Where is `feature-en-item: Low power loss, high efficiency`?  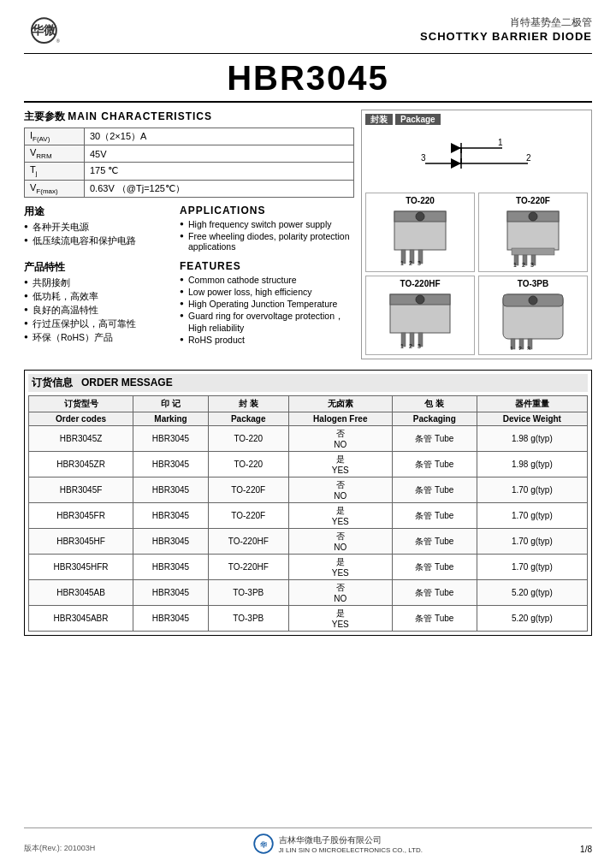 feature-en-item: Low power loss, high efficiency is located at coordinates (267, 292).